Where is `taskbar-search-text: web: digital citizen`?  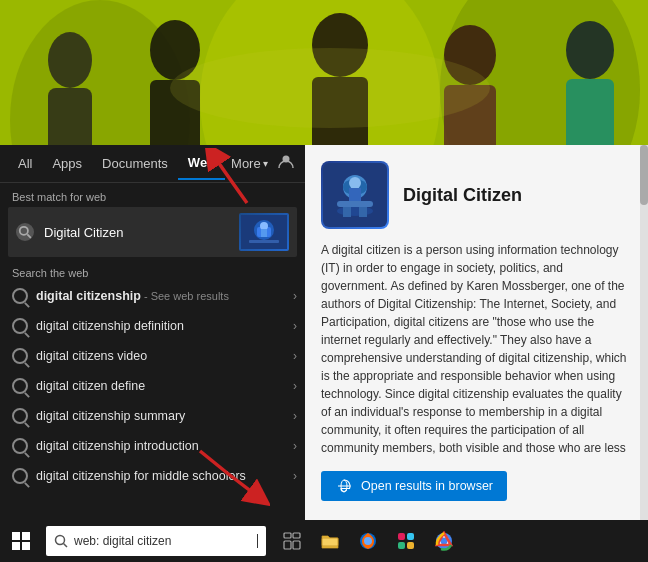 taskbar-search-text: web: digital citizen is located at coordinates (162, 541).